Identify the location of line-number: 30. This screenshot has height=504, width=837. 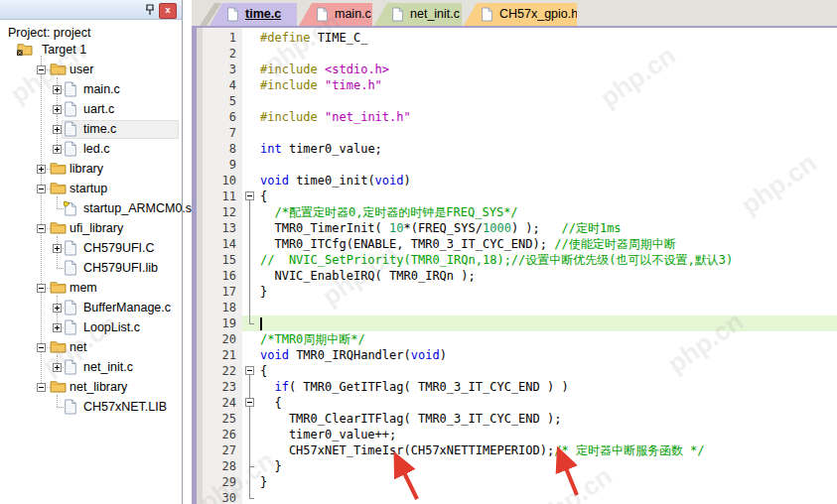
(216, 497).